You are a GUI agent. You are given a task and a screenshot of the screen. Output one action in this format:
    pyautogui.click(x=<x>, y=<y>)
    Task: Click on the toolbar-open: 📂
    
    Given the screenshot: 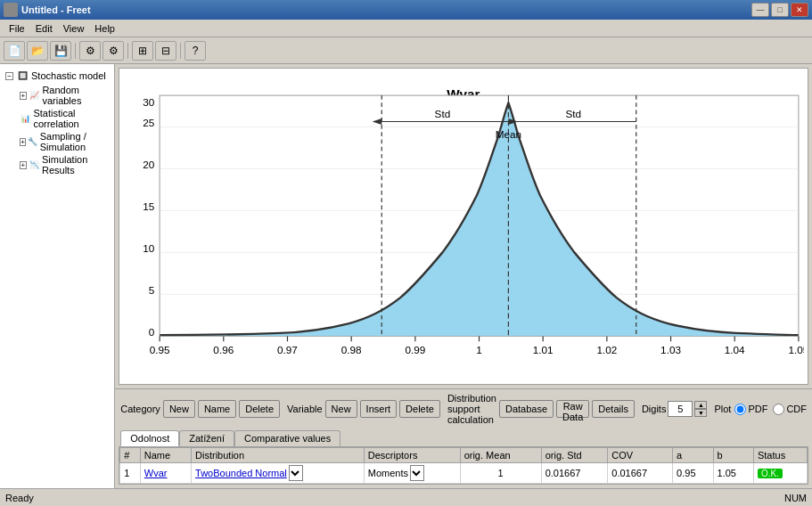 What is the action you would take?
    pyautogui.click(x=37, y=51)
    